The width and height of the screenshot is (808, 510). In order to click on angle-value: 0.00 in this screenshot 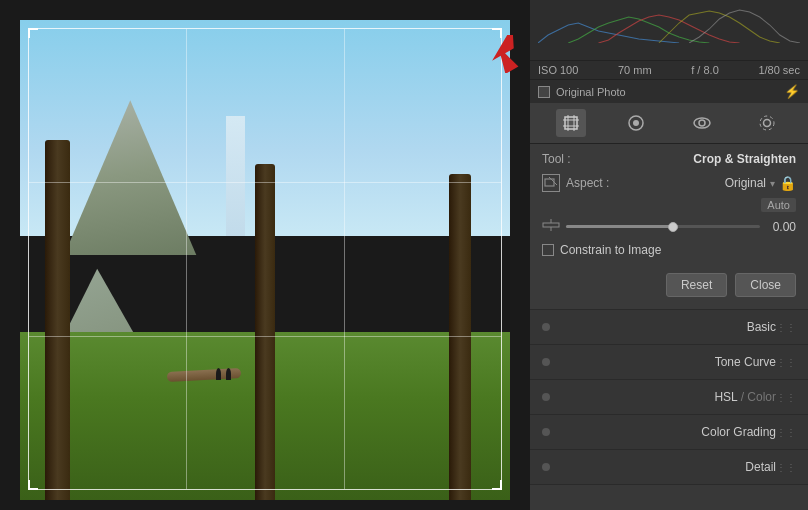, I will do `click(781, 227)`.